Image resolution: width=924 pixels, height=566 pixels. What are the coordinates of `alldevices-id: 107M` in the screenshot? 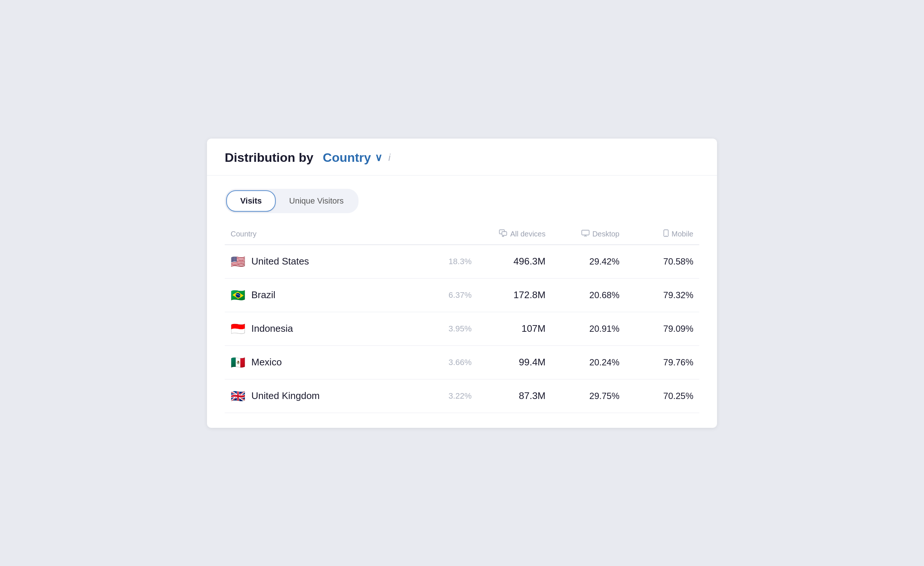 It's located at (508, 328).